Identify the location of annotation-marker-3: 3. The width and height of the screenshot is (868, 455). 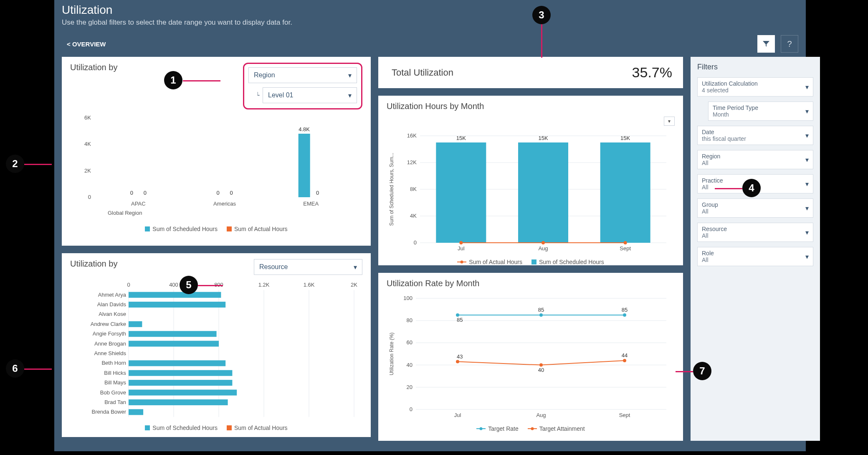
(542, 15).